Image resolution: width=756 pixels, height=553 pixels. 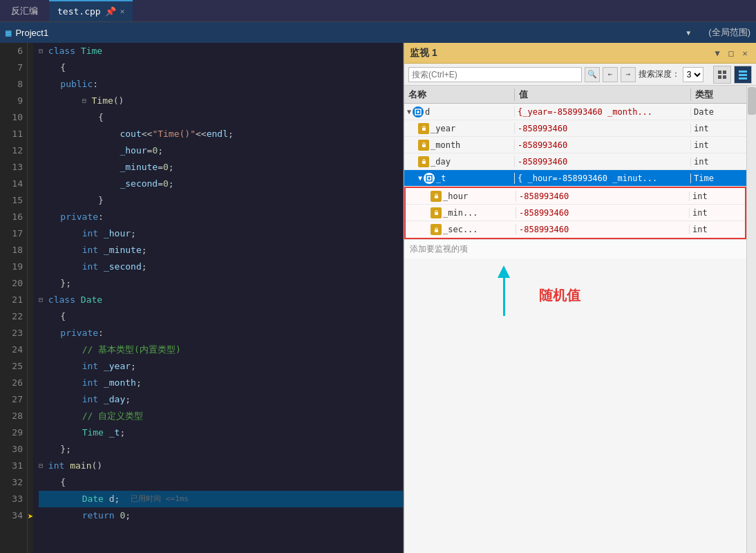 What do you see at coordinates (743, 75) in the screenshot?
I see `watch-toolbar-btn2` at bounding box center [743, 75].